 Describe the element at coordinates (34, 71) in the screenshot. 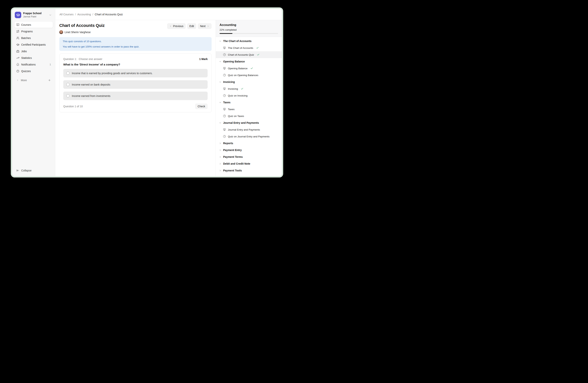

I see `sidebar-item-quizzes: Quizzes` at that location.